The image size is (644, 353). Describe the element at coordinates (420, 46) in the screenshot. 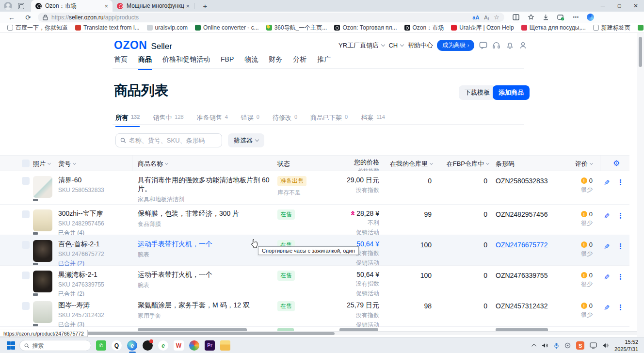

I see `help-center-link: 帮助中心` at that location.